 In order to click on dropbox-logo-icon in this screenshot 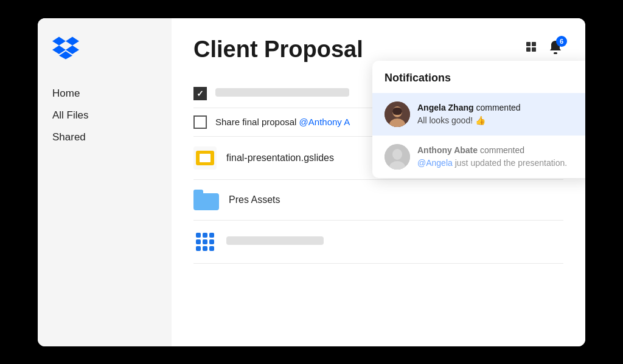, I will do `click(105, 49)`.